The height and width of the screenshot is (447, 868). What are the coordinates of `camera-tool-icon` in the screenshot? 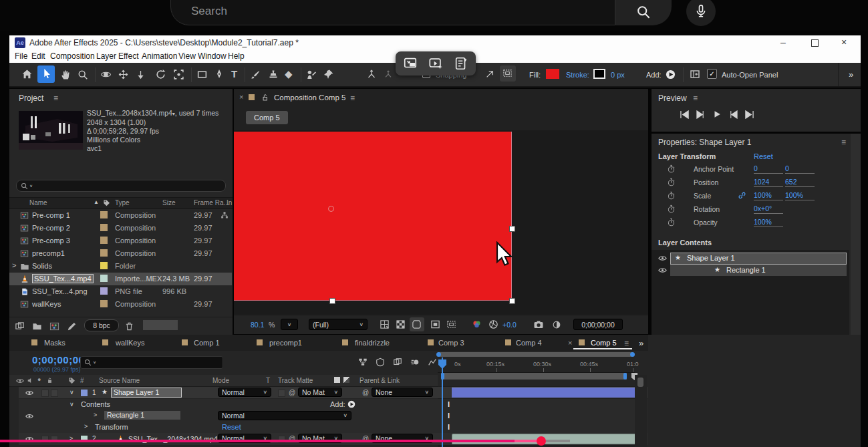 It's located at (179, 75).